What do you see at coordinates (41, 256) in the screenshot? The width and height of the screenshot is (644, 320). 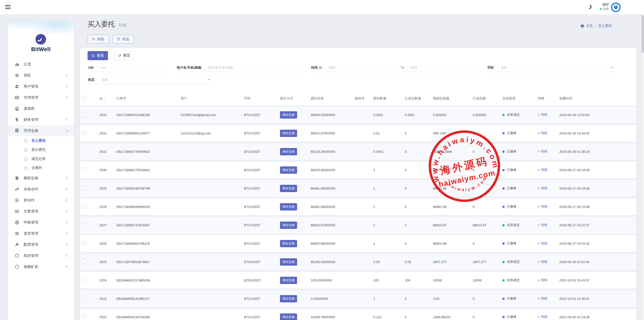 I see `sidebar-item-14: 风控管理` at bounding box center [41, 256].